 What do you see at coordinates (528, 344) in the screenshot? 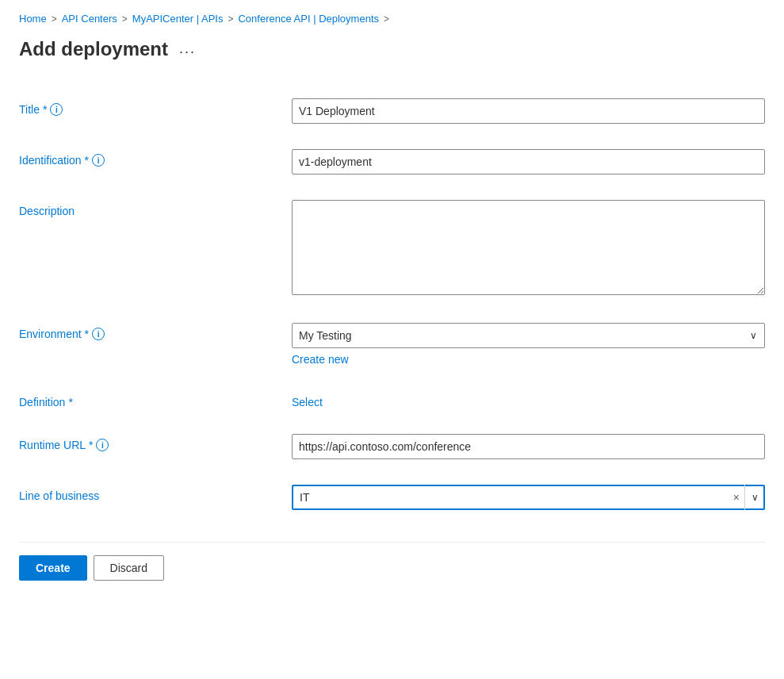
I see `environment-control-col: My Testing Production Staging Developmen…` at bounding box center [528, 344].